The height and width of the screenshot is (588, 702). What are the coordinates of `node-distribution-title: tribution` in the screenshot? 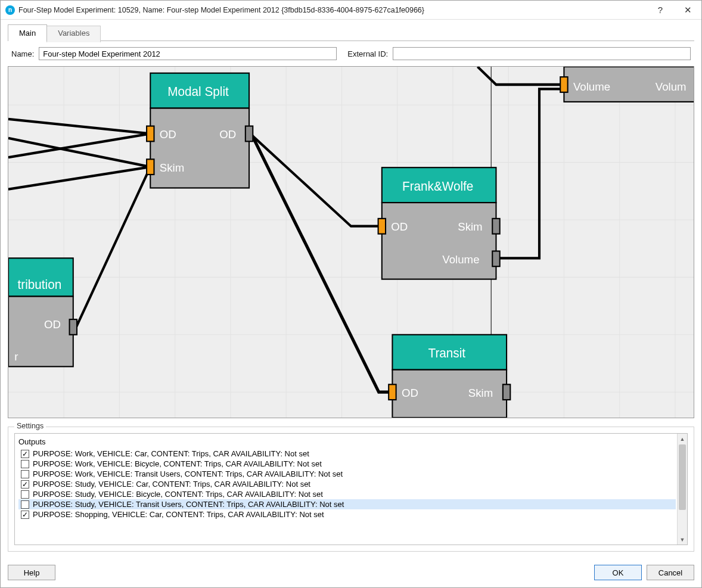 It's located at (40, 284).